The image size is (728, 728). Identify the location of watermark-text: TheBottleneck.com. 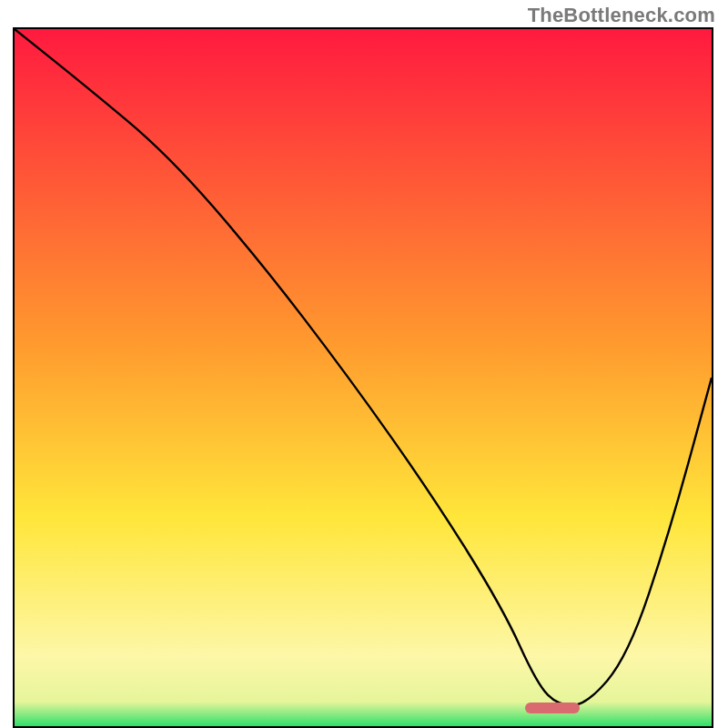
(622, 15).